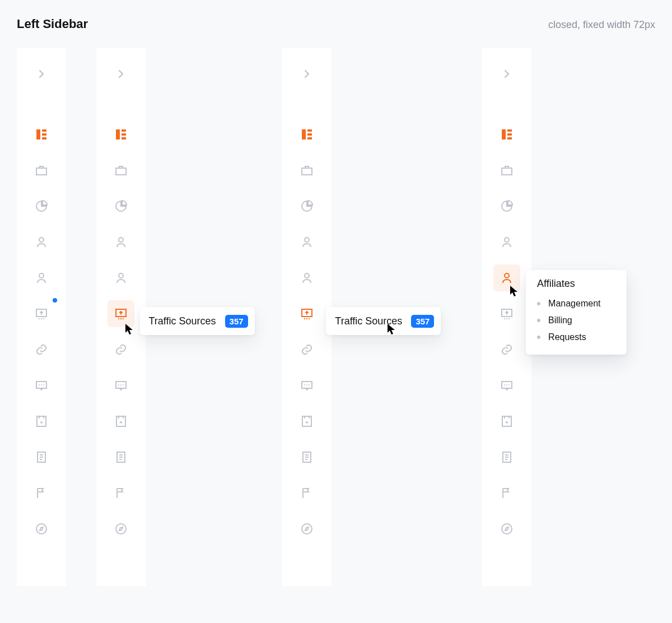 The width and height of the screenshot is (672, 623). What do you see at coordinates (368, 322) in the screenshot?
I see `tooltip-label: Traffic Sources` at bounding box center [368, 322].